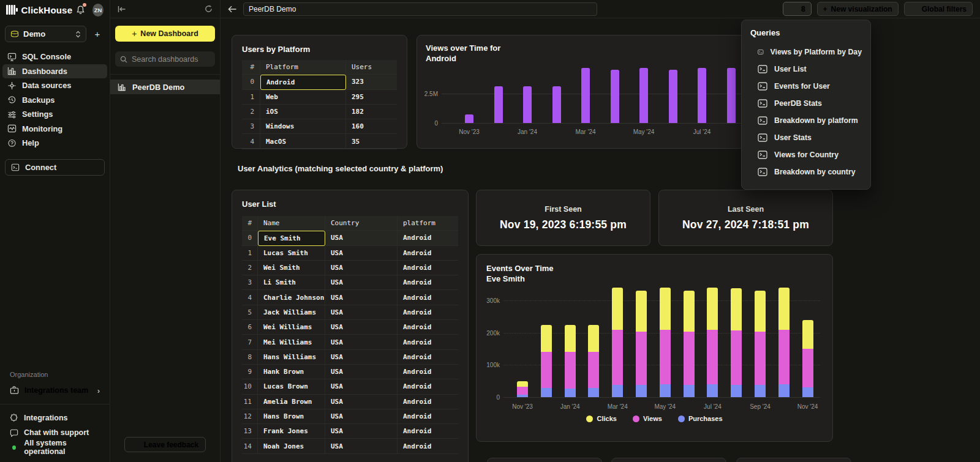 The image size is (980, 462). I want to click on table-cell: MacOS, so click(303, 141).